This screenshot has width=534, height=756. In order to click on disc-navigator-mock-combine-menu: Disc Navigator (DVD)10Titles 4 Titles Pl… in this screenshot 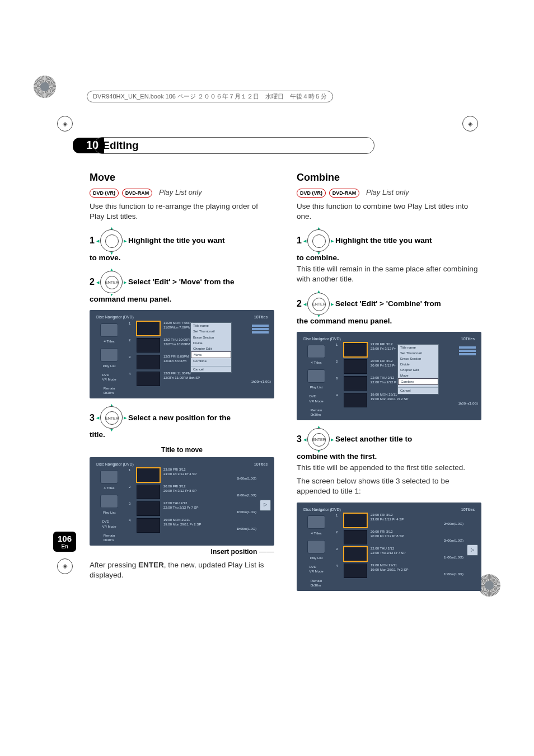, I will do `click(389, 376)`.